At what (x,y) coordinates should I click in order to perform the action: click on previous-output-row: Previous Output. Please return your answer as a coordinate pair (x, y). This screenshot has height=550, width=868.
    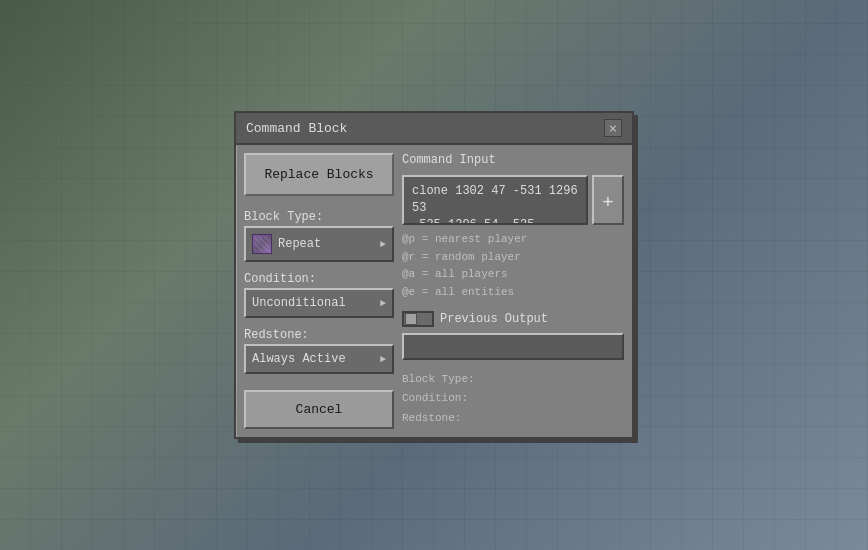
    Looking at the image, I should click on (513, 319).